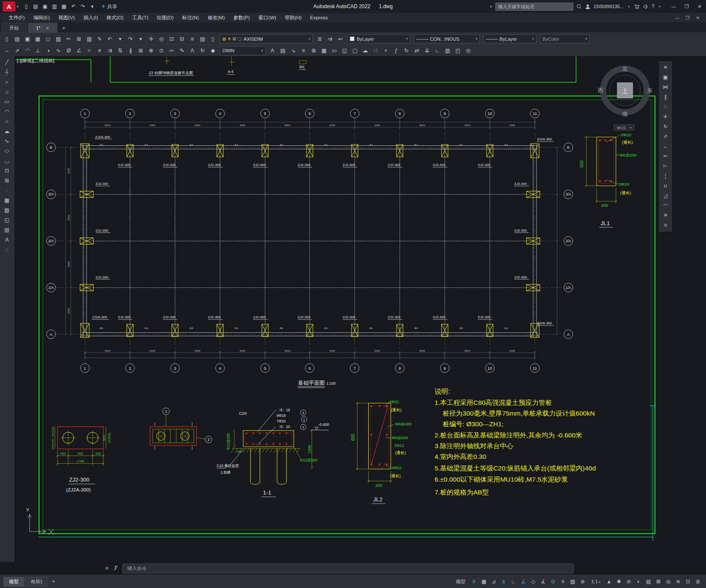 This screenshot has width=706, height=588. I want to click on minimize-button: —, so click(674, 6).